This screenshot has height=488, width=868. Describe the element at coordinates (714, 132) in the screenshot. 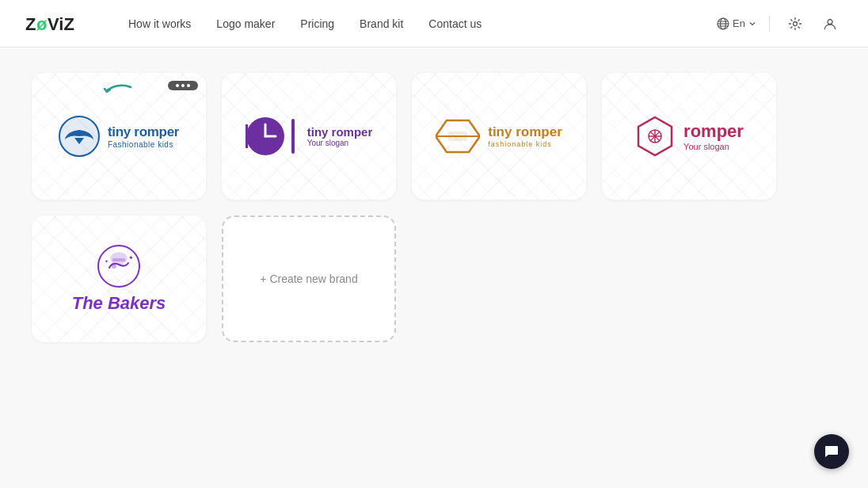

I see `card4-brand-name: romper` at that location.